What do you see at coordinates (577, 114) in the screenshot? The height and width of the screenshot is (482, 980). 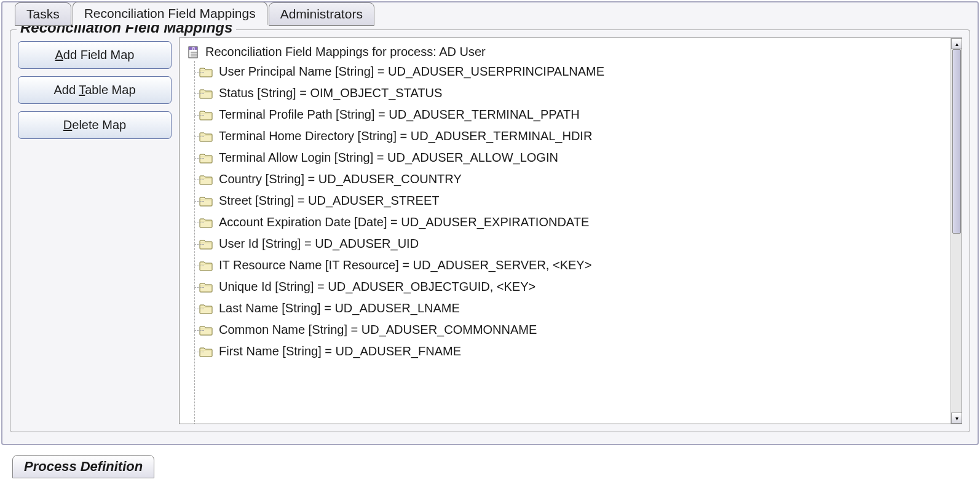 I see `tree-item: Terminal Profile Path [String] = UD_ADUS…` at bounding box center [577, 114].